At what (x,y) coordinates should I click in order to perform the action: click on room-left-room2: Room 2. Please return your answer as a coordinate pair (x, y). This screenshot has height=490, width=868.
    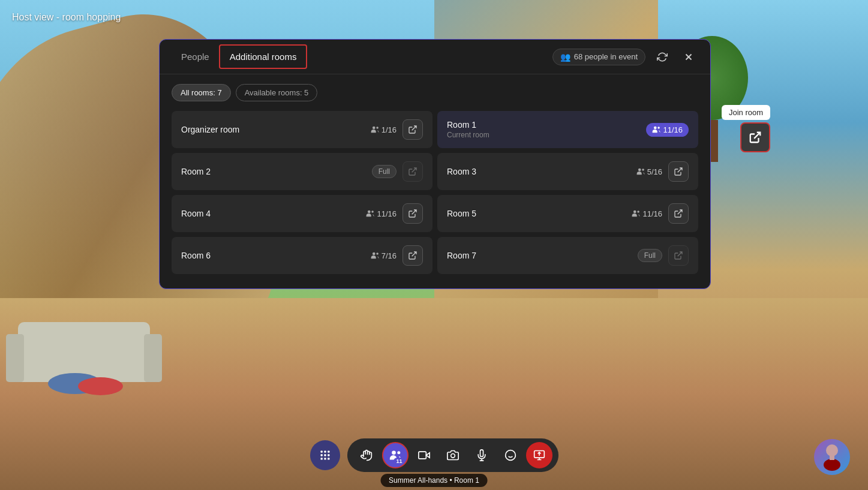
    Looking at the image, I should click on (277, 172).